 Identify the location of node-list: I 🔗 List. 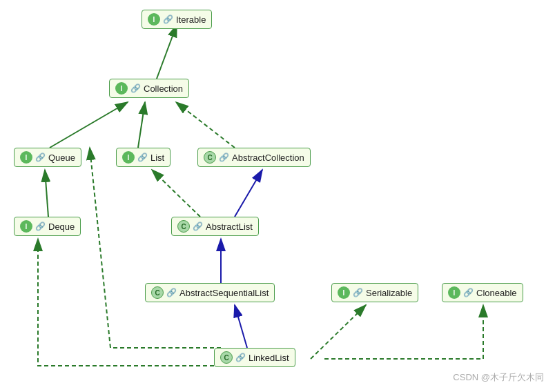
(144, 157).